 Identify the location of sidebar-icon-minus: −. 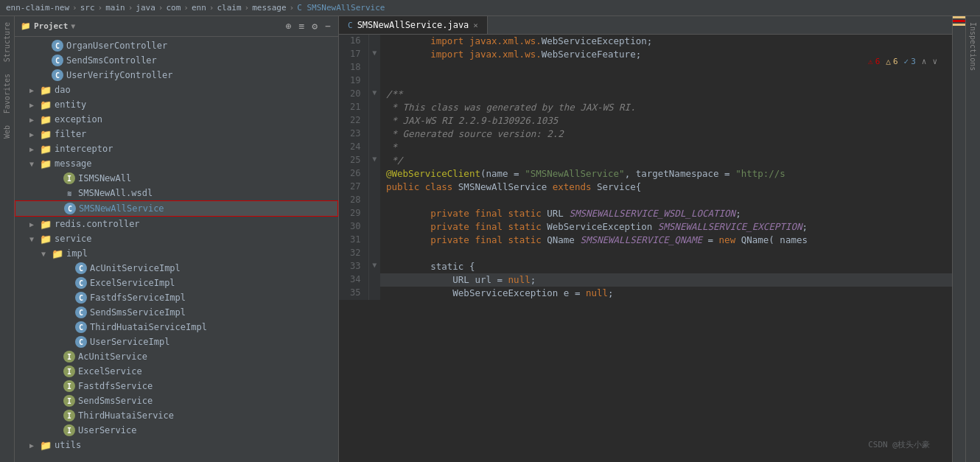
(328, 27).